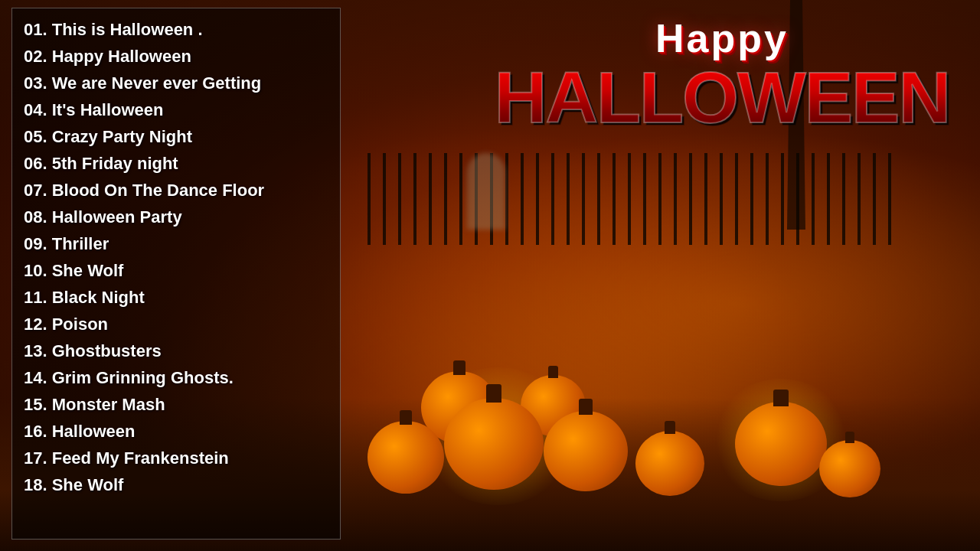 The height and width of the screenshot is (551, 980). Describe the element at coordinates (722, 38) in the screenshot. I see `happy-title: Happy` at that location.